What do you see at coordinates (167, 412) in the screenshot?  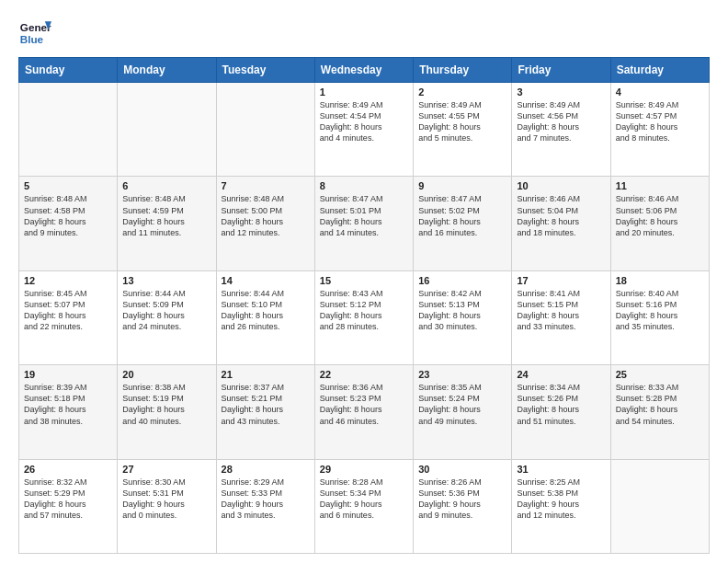 I see `calendar-cell: 20Sunrise: 8:38 AM Sunset: 5:19 PM Dayli…` at bounding box center [167, 412].